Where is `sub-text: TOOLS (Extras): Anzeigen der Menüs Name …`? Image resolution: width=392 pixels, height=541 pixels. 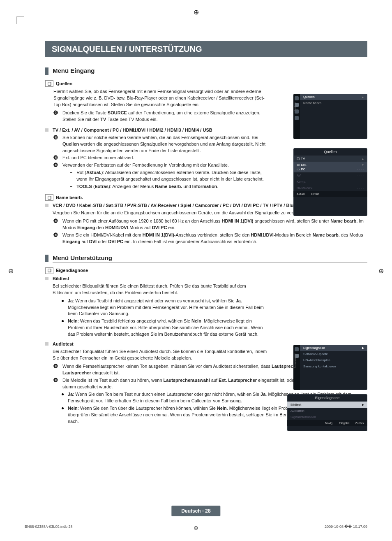 sub-text: TOOLS (Extras): Anzeigen der Menüs Name … is located at coordinates (147, 187).